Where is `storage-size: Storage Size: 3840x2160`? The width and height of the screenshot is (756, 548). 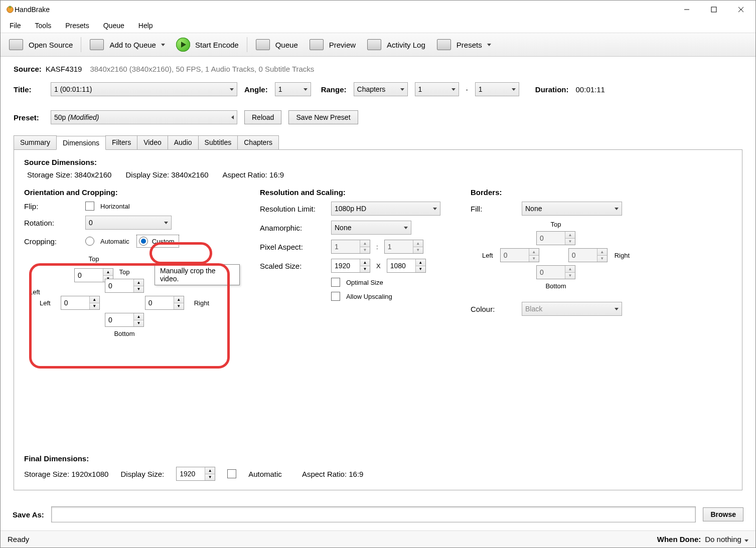 storage-size: Storage Size: 3840x2160 is located at coordinates (69, 174).